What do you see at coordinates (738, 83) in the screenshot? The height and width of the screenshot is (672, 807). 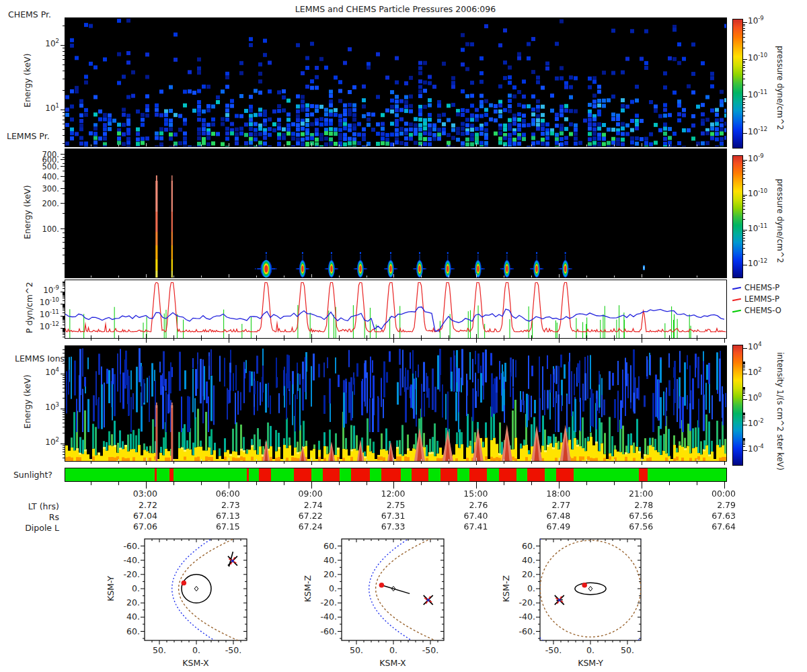 I see `colorbar-chems-pressure` at bounding box center [738, 83].